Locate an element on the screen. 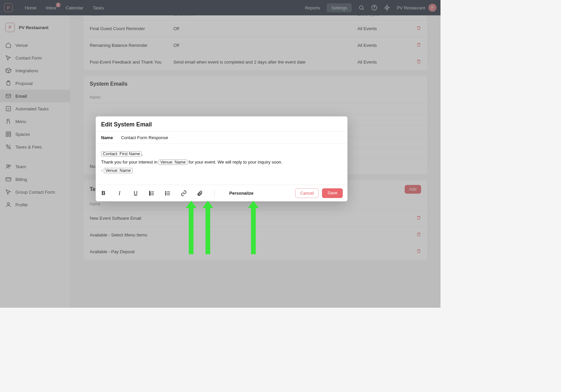 This screenshot has width=561, height=392. link-icon is located at coordinates (184, 193).